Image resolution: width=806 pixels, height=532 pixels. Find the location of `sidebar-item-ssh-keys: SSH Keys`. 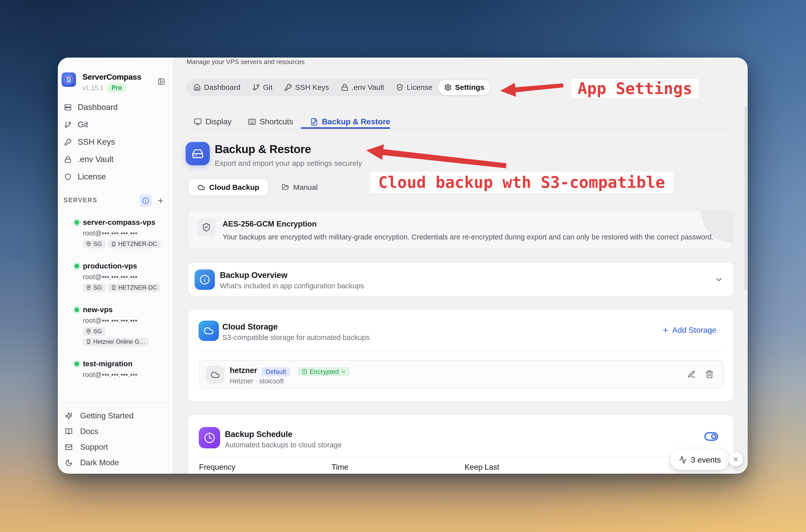

sidebar-item-ssh-keys: SSH Keys is located at coordinates (115, 142).